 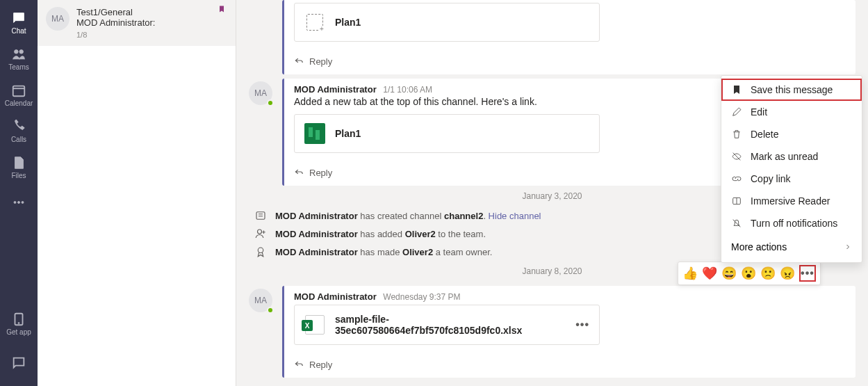 I want to click on help-icon, so click(x=19, y=363).